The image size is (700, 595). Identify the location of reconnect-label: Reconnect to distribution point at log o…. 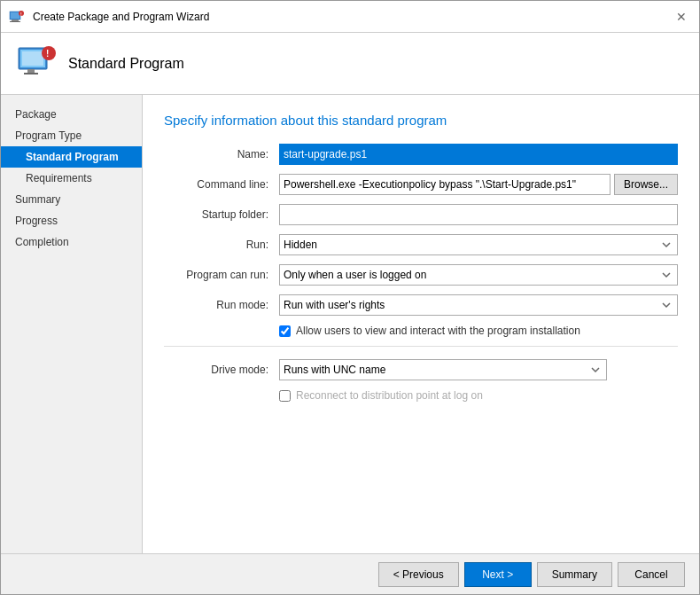
(390, 395).